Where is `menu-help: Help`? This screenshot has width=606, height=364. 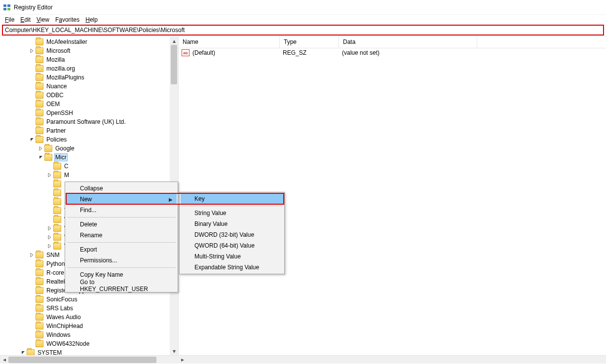
menu-help: Help is located at coordinates (92, 20).